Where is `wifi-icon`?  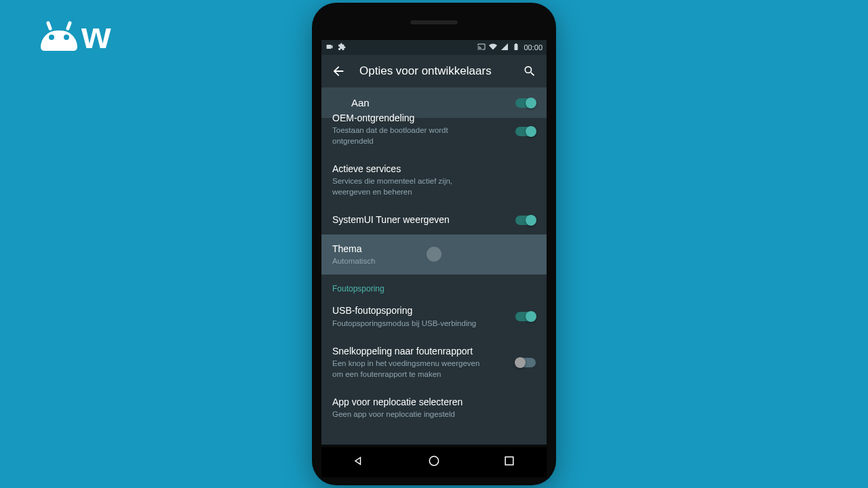 wifi-icon is located at coordinates (493, 47).